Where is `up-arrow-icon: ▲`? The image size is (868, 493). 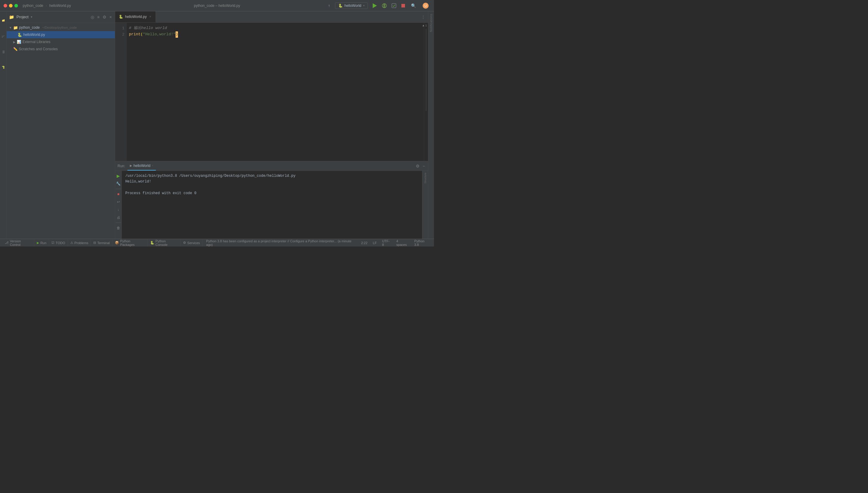
up-arrow-icon: ▲ is located at coordinates (424, 26).